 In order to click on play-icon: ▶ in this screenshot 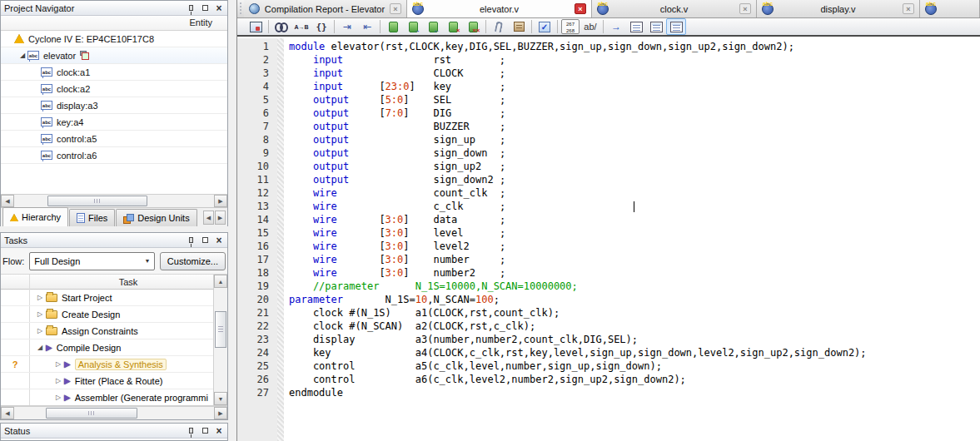, I will do `click(49, 348)`.